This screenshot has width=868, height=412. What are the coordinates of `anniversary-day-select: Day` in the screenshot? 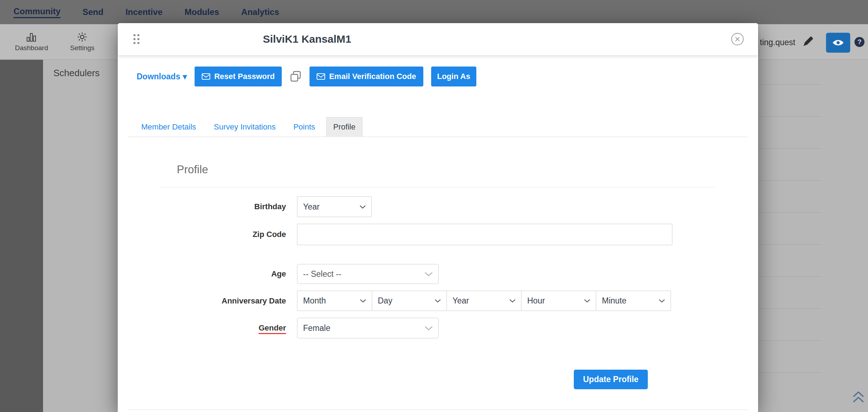 It's located at (409, 301).